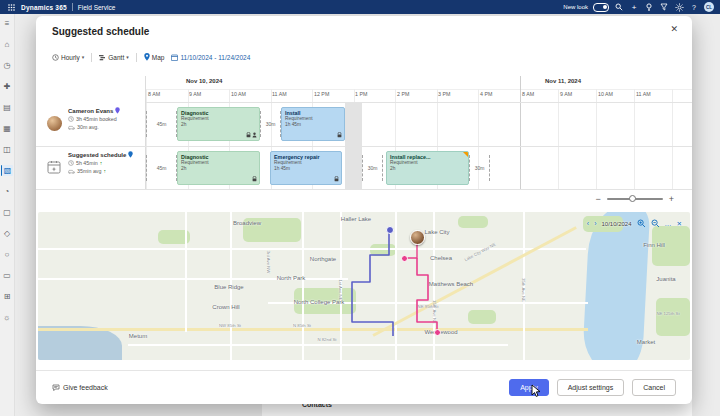 The width and height of the screenshot is (720, 416). What do you see at coordinates (228, 287) in the screenshot?
I see `map-label: Blue Ridge` at bounding box center [228, 287].